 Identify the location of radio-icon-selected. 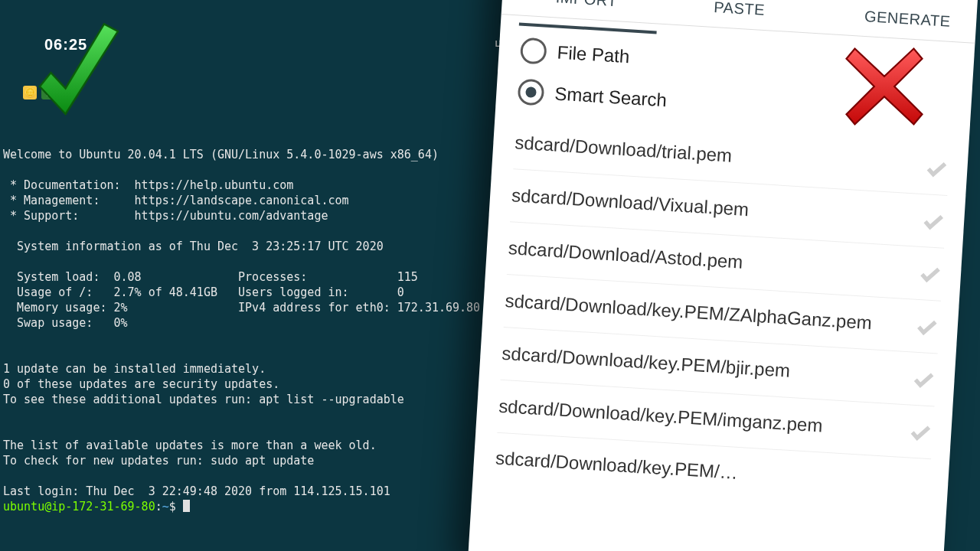
(531, 93).